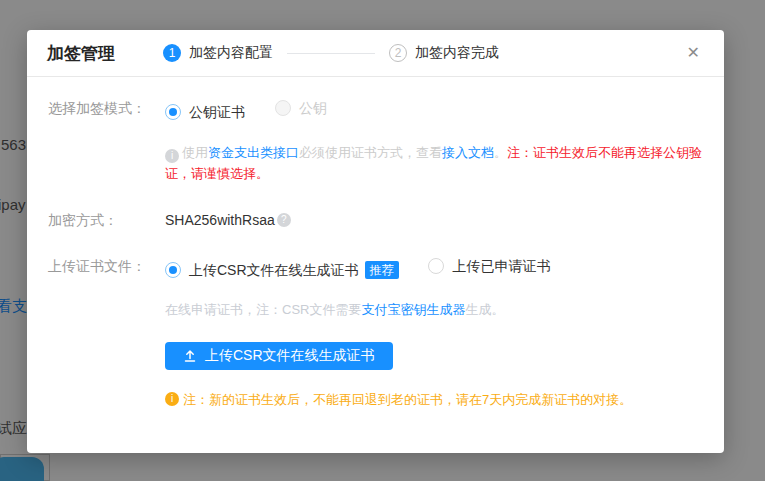 The width and height of the screenshot is (765, 481). What do you see at coordinates (254, 152) in the screenshot?
I see `funds-api-link: 资金支出类接口` at bounding box center [254, 152].